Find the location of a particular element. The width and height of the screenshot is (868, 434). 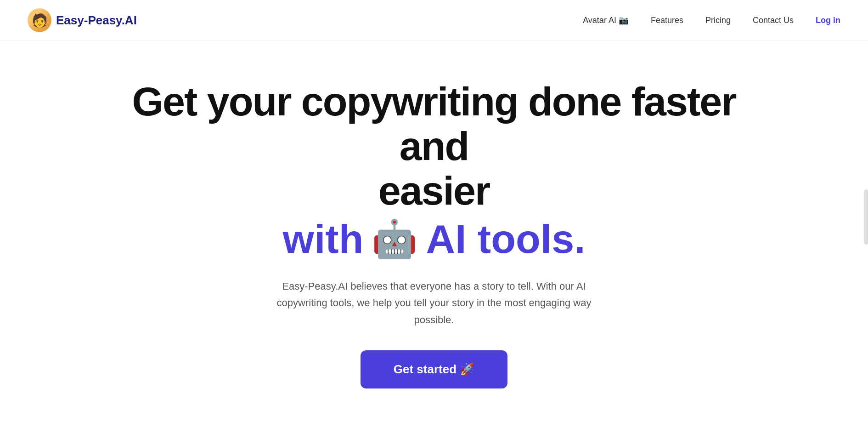

logo-icon: 🧑 is located at coordinates (39, 20).